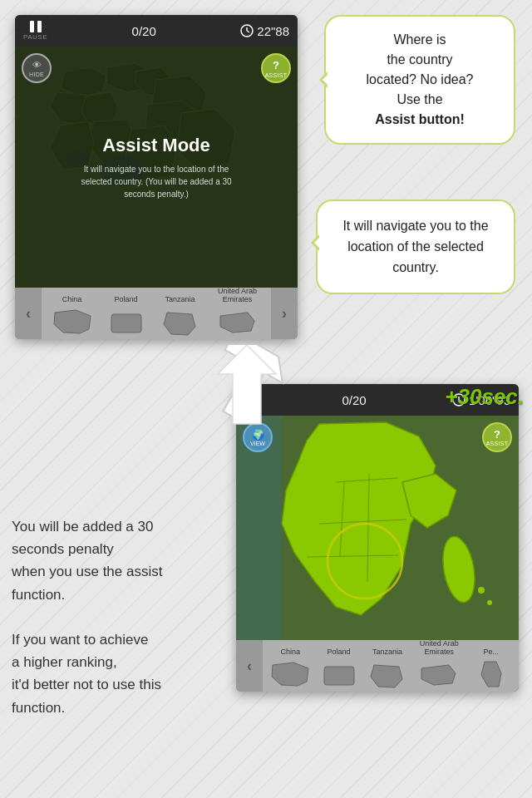  I want to click on instruction-line-1: You will be added a 30 seconds penalty w…, so click(121, 560).